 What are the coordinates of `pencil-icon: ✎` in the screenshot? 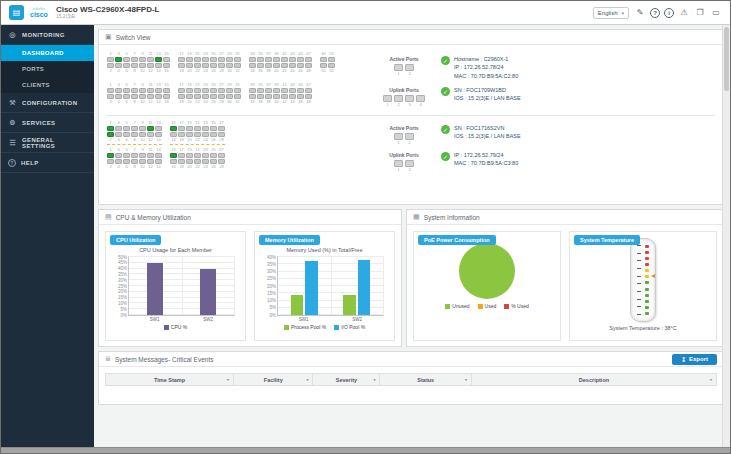 It's located at (640, 13).